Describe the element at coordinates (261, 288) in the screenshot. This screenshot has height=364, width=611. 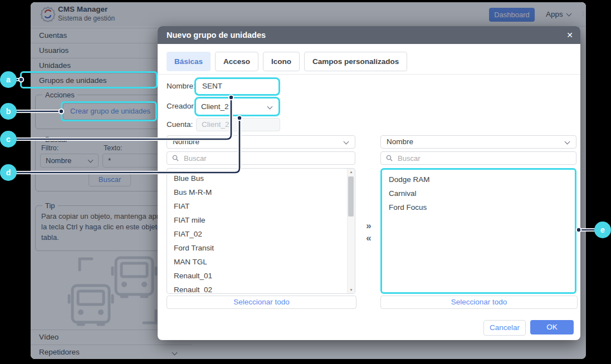
I see `list-item: Renault_02` at that location.